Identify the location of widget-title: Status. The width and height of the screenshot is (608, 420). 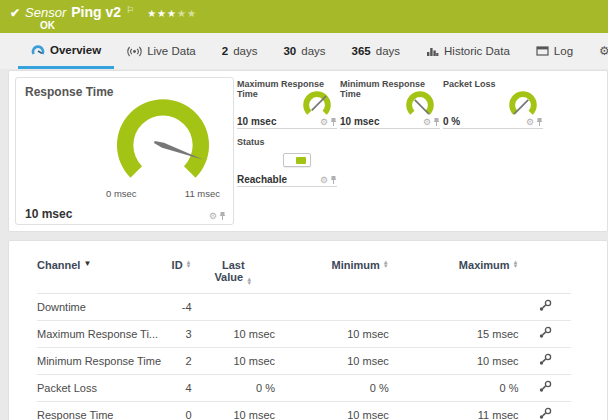
(287, 142).